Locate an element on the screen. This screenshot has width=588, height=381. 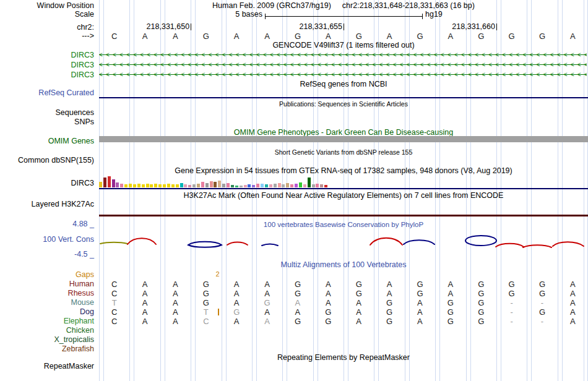
alignment-row-dog: CAATGAAGAGAGG-GA is located at coordinates (344, 312).